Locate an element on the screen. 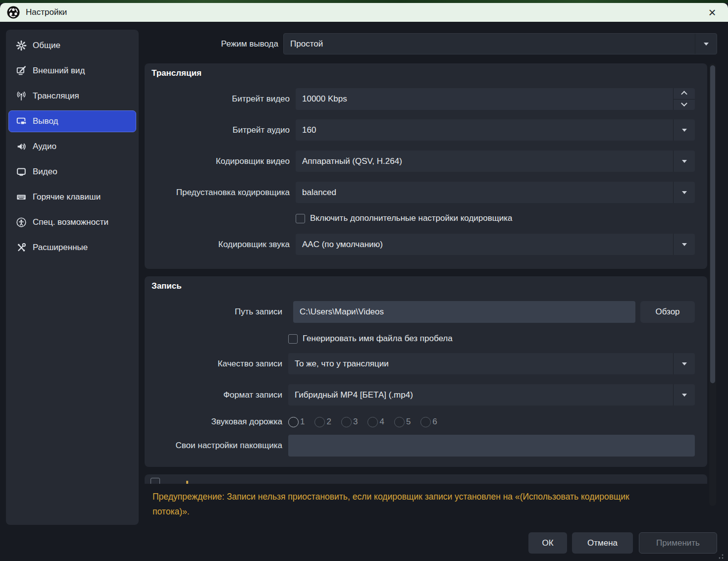 The image size is (728, 561). monitor-icon is located at coordinates (21, 172).